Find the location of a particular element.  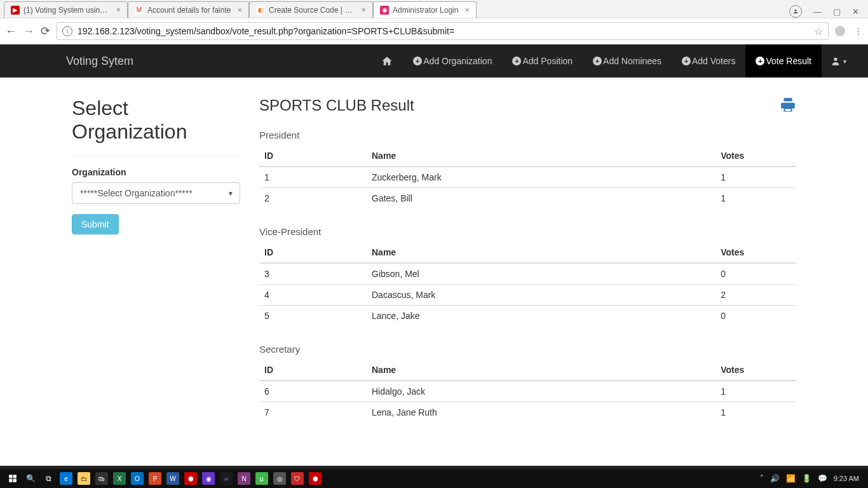

app-icon: ⬢ is located at coordinates (191, 478).